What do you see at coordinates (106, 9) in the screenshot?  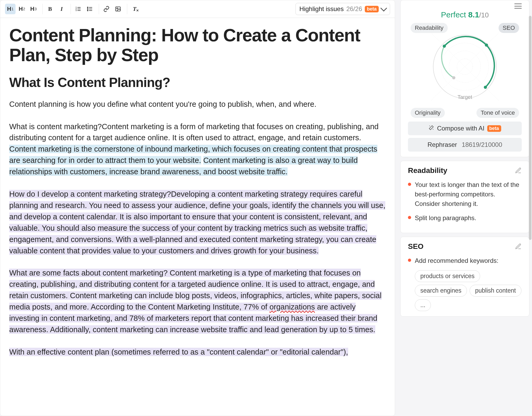 I see `link-button` at bounding box center [106, 9].